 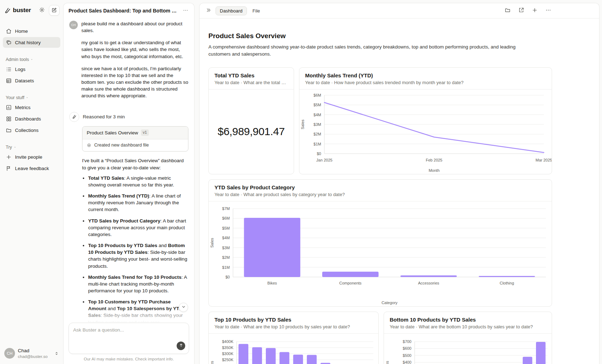 I want to click on section-header: Your stuff, so click(x=31, y=98).